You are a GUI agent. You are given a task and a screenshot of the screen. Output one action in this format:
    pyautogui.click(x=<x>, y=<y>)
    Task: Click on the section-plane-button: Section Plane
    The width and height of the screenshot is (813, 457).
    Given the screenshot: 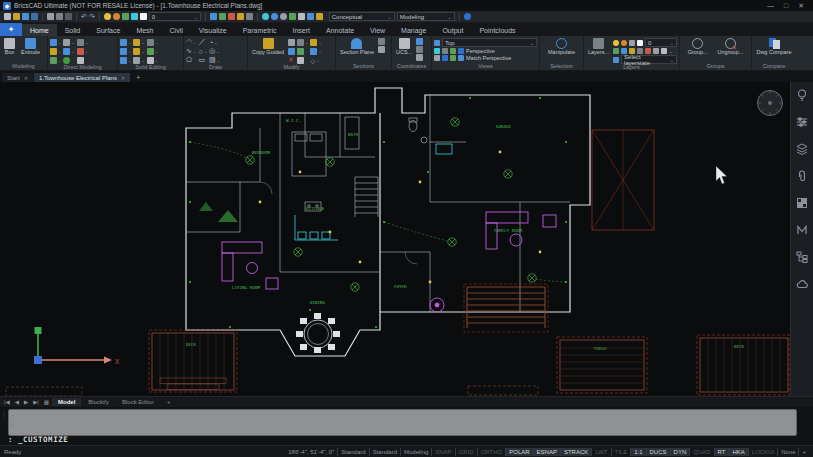 What is the action you would take?
    pyautogui.click(x=357, y=47)
    